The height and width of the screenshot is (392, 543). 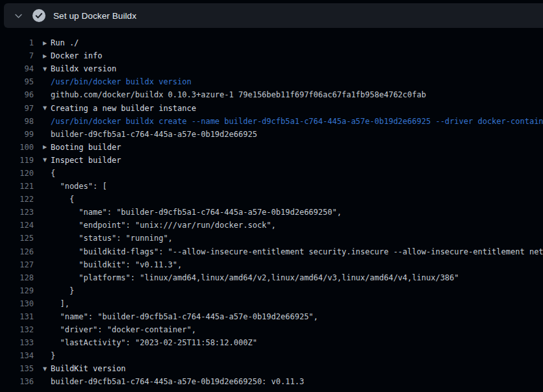 What do you see at coordinates (17, 95) in the screenshot?
I see `line-number: 96` at bounding box center [17, 95].